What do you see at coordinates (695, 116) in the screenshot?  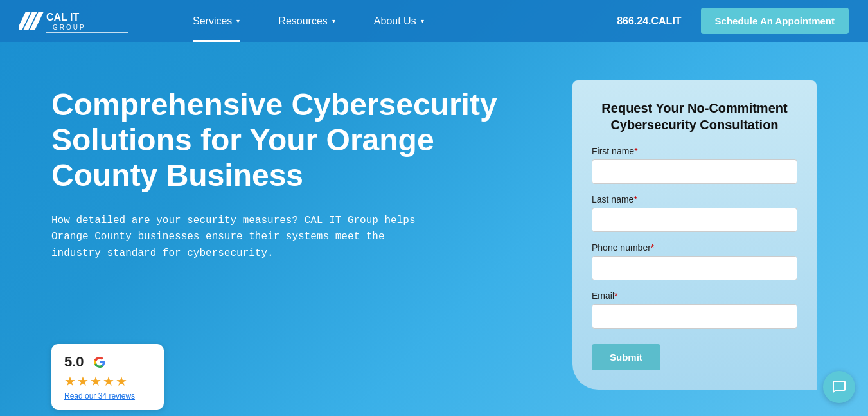 I see `form-title: Request Your No-Commitment Cybersecurity…` at bounding box center [695, 116].